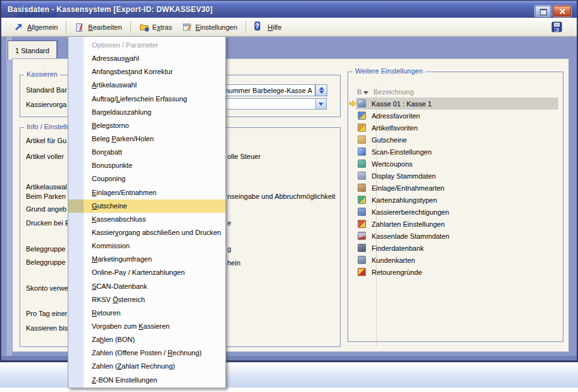 This screenshot has width=578, height=392. Describe the element at coordinates (35, 27) in the screenshot. I see `toolbar-button-allgemein: Allgemein` at that location.